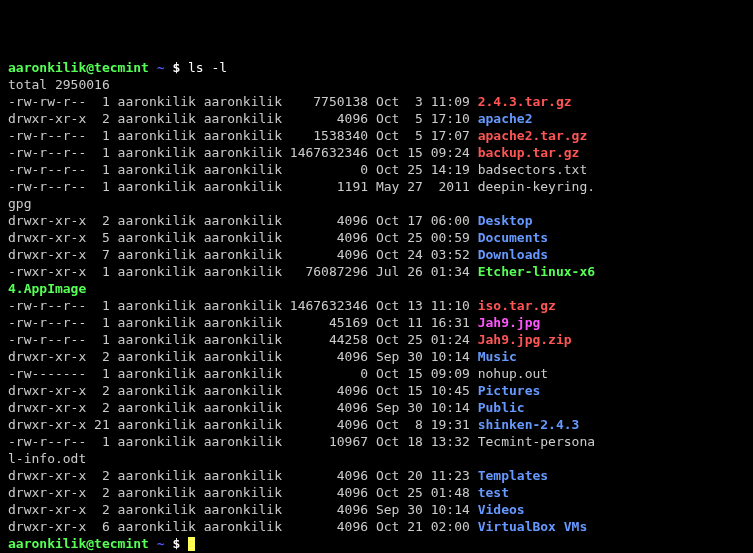 This screenshot has width=753, height=553. What do you see at coordinates (423, 272) in the screenshot?
I see `date: Jul 26 01:34` at bounding box center [423, 272].